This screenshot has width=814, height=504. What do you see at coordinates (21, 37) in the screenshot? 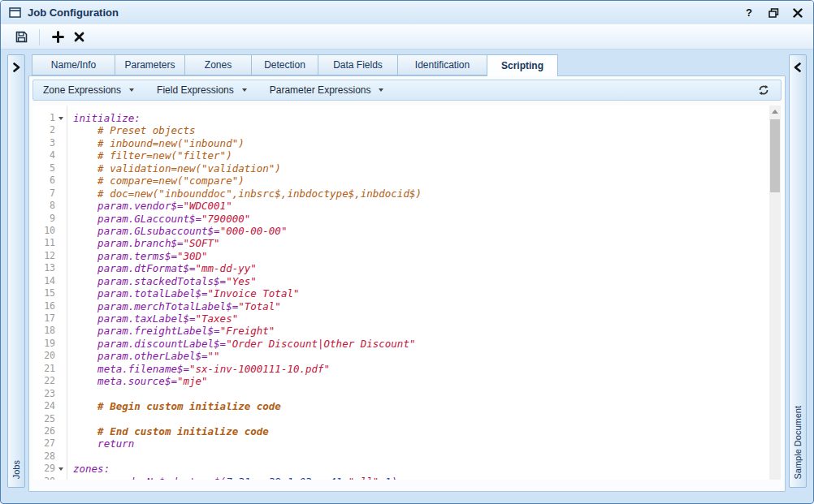
I see `save-button` at bounding box center [21, 37].